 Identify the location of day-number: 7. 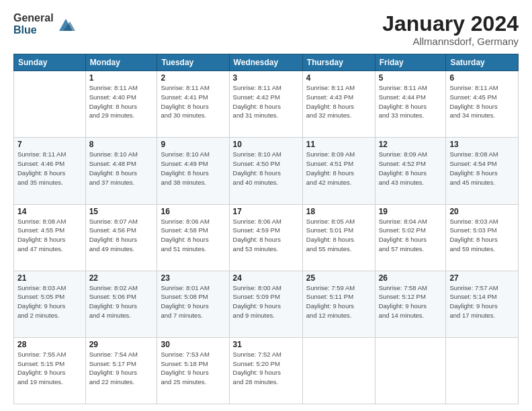
(50, 144).